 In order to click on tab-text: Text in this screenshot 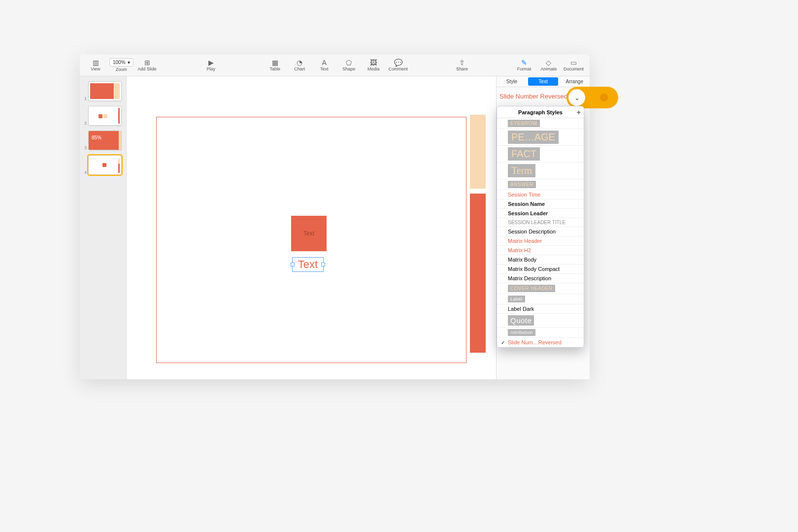, I will do `click(543, 82)`.